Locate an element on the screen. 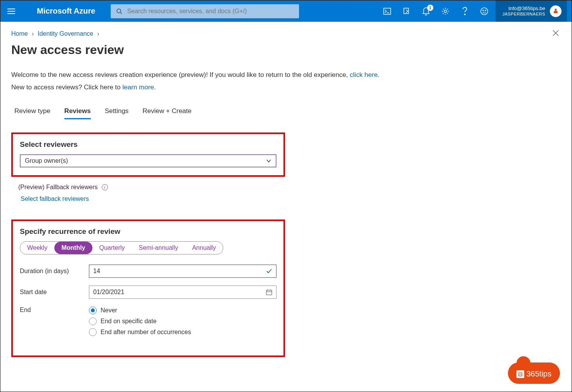 The width and height of the screenshot is (572, 392). seg-semi-annually: Semi-annually is located at coordinates (158, 248).